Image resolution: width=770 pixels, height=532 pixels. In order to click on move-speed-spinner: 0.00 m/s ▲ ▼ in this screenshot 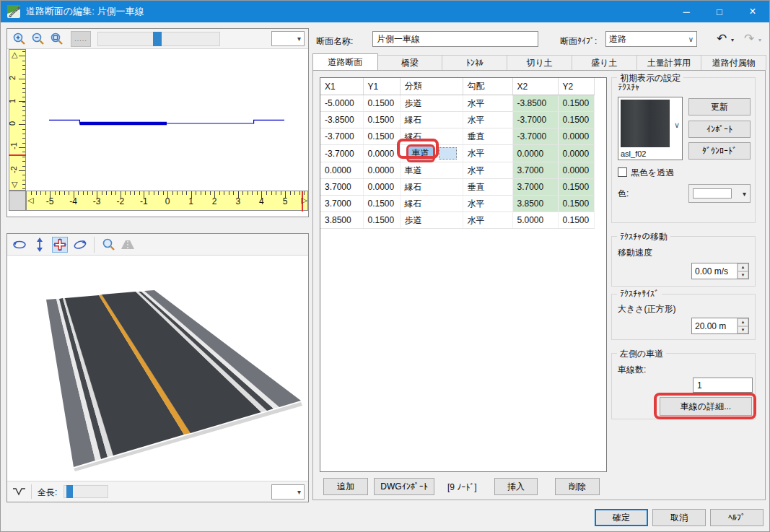, I will do `click(720, 271)`.